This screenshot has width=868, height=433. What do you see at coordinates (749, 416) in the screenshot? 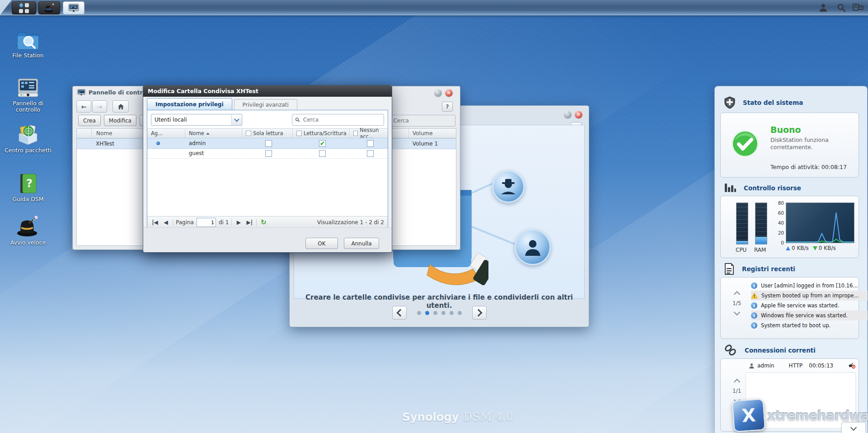
I see `xtremehardware-logo-tile: X` at bounding box center [749, 416].